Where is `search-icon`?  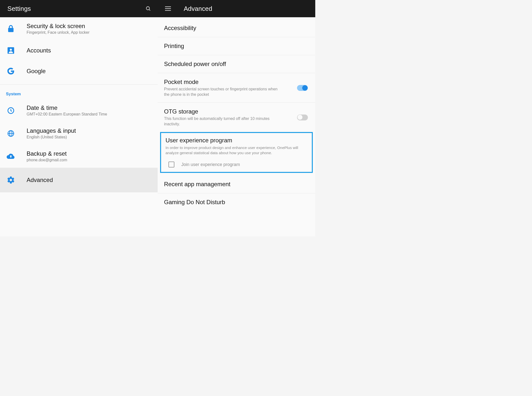 search-icon is located at coordinates (148, 9).